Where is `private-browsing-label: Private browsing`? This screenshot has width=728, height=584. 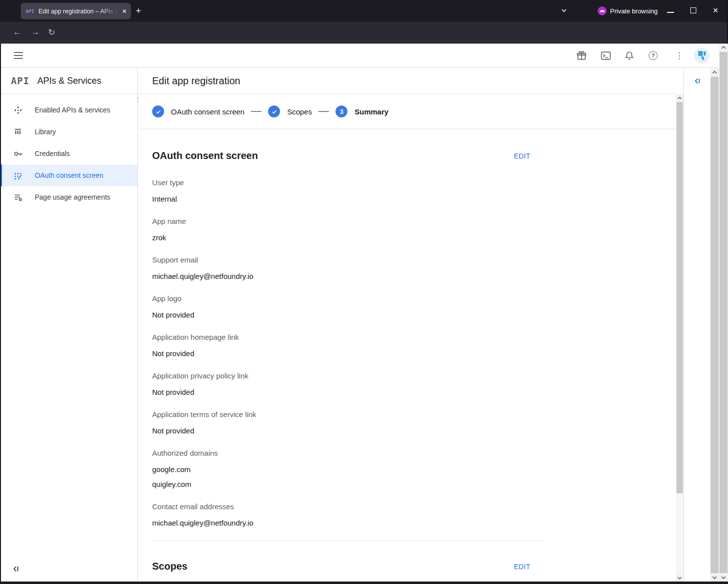 private-browsing-label: Private browsing is located at coordinates (634, 11).